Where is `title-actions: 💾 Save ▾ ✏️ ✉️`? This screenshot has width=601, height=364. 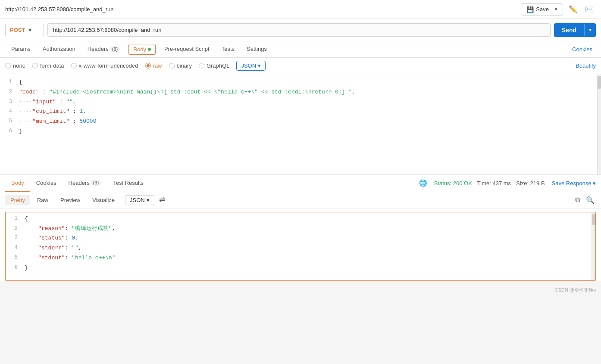
title-actions: 💾 Save ▾ ✏️ ✉️ is located at coordinates (558, 9).